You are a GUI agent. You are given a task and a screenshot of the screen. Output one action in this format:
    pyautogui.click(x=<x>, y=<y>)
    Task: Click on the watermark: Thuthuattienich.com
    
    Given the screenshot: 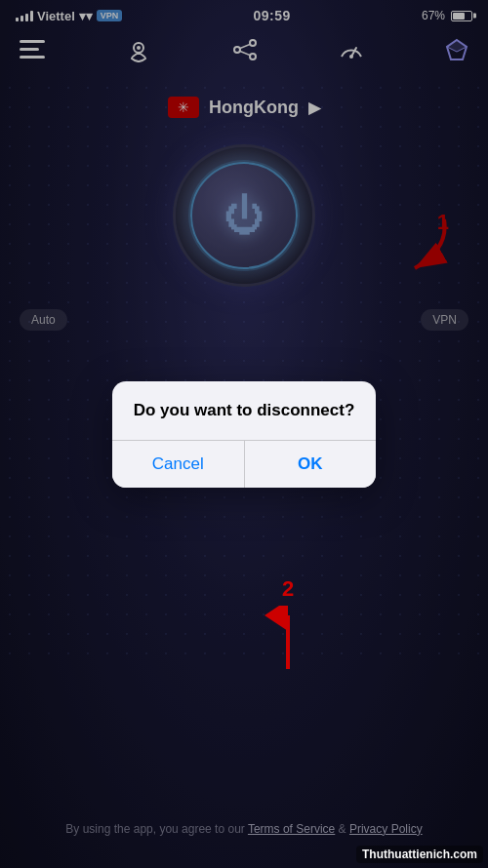 What is the action you would take?
    pyautogui.click(x=420, y=854)
    